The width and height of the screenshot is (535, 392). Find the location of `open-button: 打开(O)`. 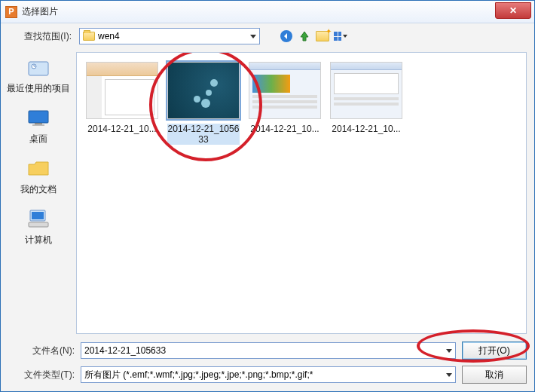

open-button: 打开(O) is located at coordinates (494, 351).